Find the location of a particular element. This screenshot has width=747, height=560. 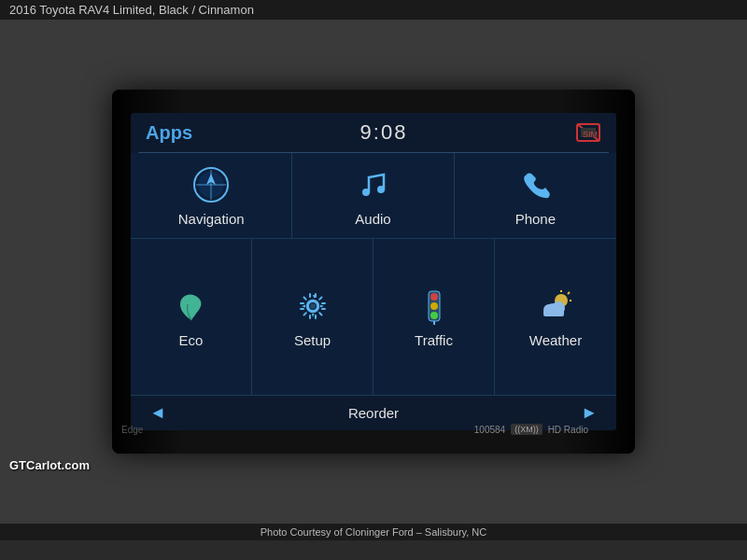

setup-label: Setup is located at coordinates (312, 340).